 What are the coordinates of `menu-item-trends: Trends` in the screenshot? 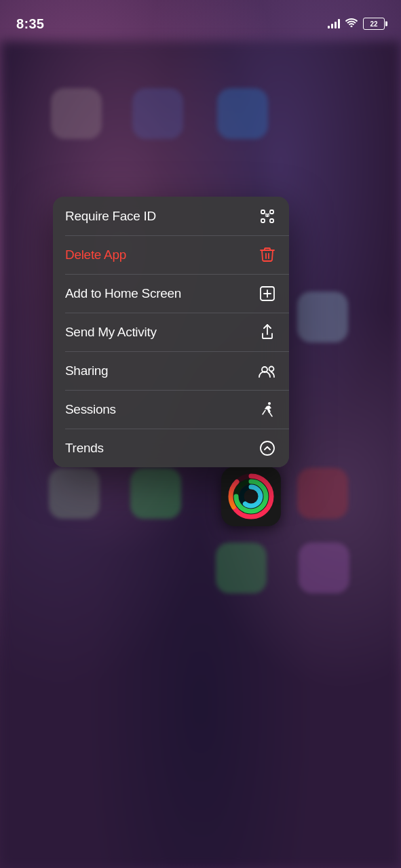 It's located at (171, 448).